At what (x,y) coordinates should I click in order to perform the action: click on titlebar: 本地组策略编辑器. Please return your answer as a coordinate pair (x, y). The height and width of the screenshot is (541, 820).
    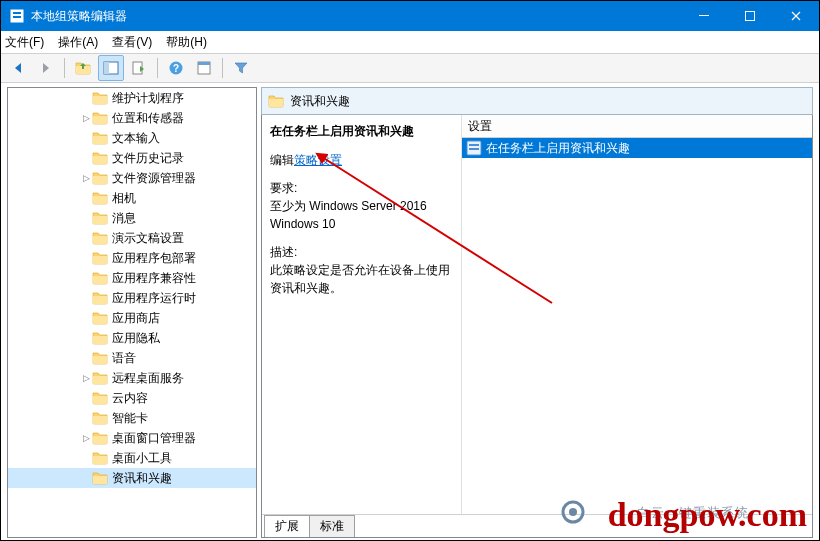
    Looking at the image, I should click on (410, 16).